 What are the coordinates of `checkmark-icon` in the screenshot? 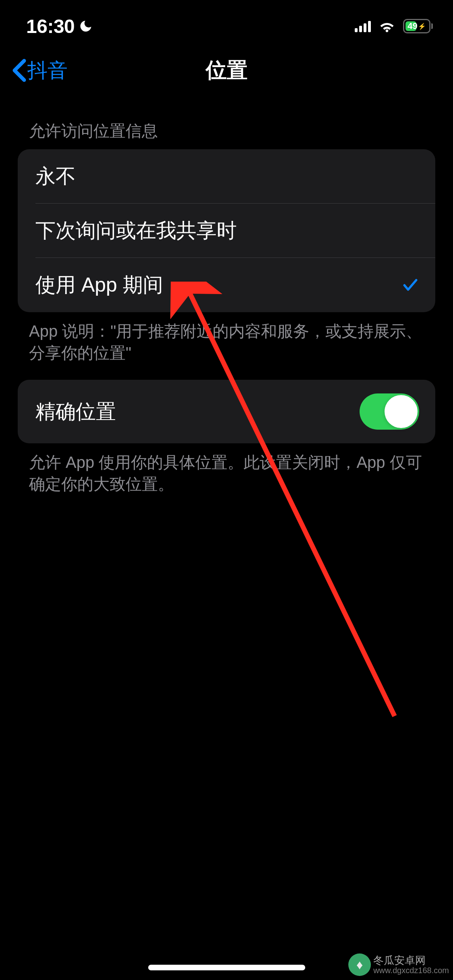 It's located at (410, 285).